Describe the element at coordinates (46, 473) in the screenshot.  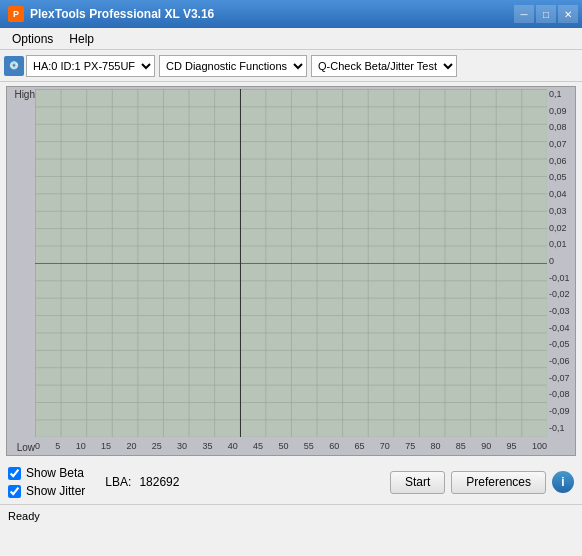
I see `show-beta-row: Show Beta` at that location.